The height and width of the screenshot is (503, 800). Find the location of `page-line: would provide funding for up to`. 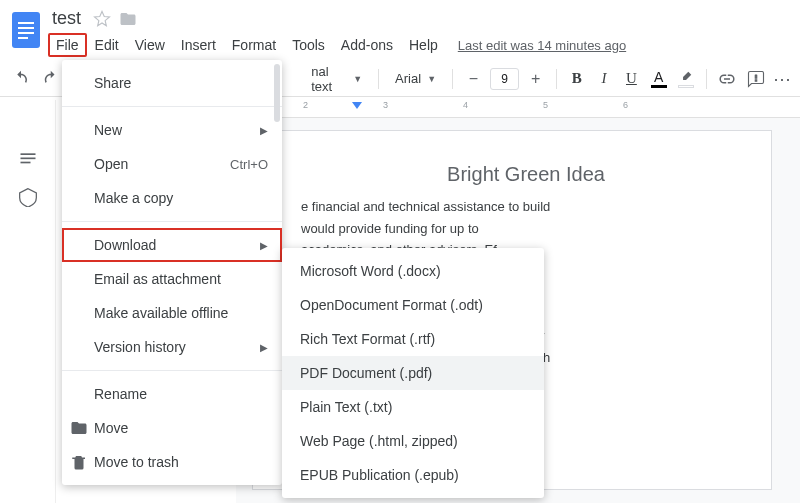

page-line: would provide funding for up to is located at coordinates (526, 229).